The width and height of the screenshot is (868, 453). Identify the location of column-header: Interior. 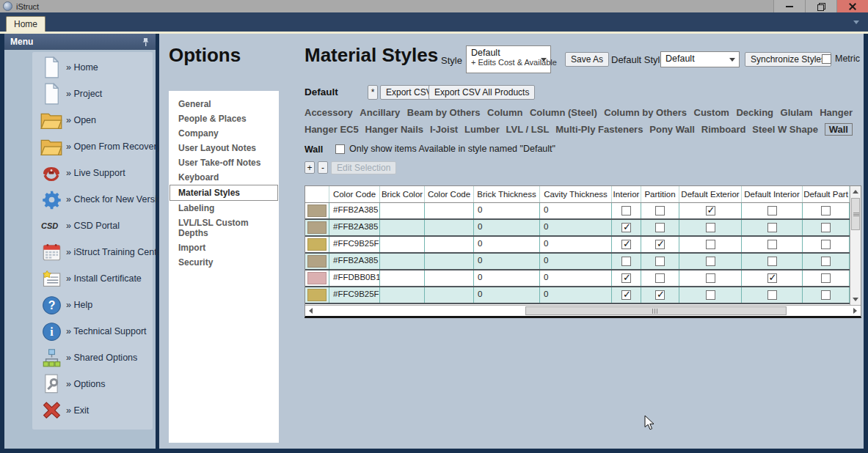
(627, 194).